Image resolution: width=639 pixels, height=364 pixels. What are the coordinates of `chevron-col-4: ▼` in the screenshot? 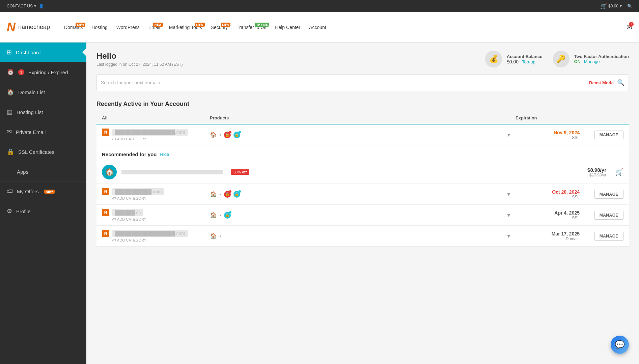 It's located at (509, 236).